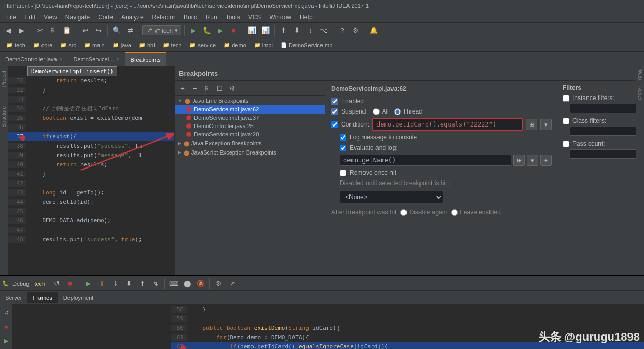 The height and width of the screenshot is (349, 644). What do you see at coordinates (376, 112) in the screenshot?
I see `bp-all-radio` at bounding box center [376, 112].